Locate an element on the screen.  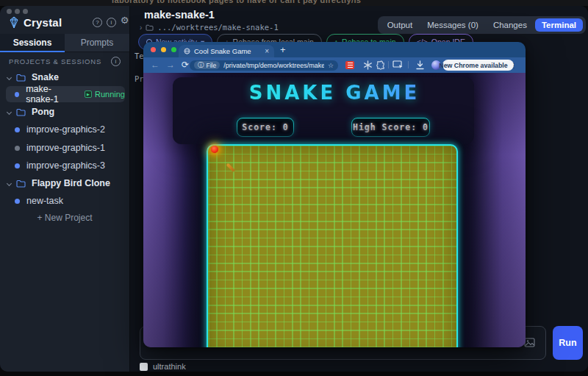
breadcrumb-folder-icon is located at coordinates (150, 28).